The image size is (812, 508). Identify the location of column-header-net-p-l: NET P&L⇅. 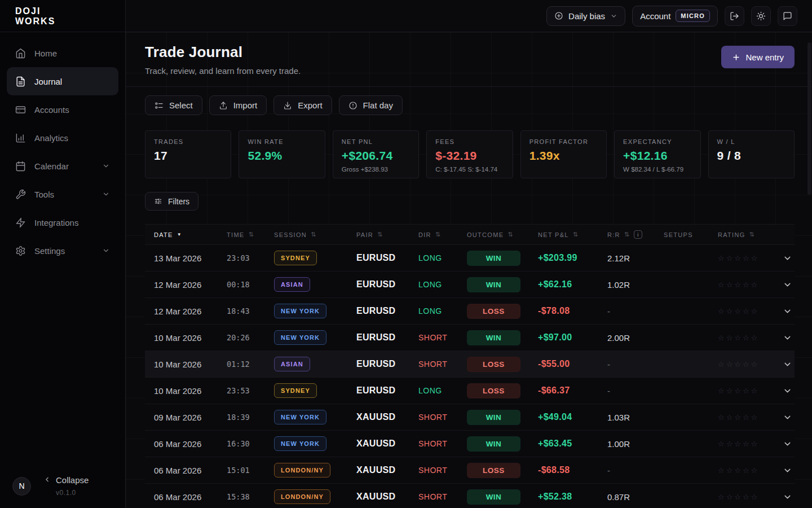
(573, 235).